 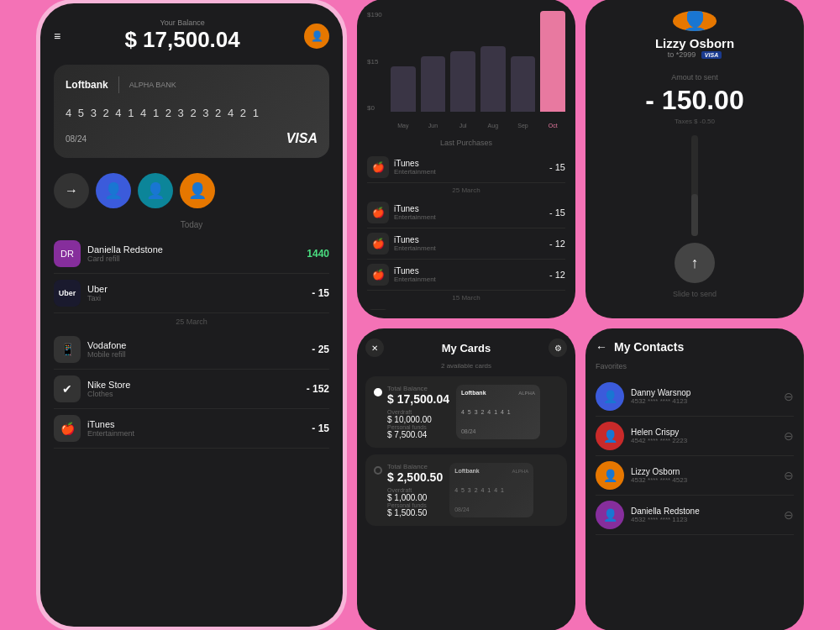 What do you see at coordinates (695, 44) in the screenshot?
I see `recipient-name: Lizzy Osborn` at bounding box center [695, 44].